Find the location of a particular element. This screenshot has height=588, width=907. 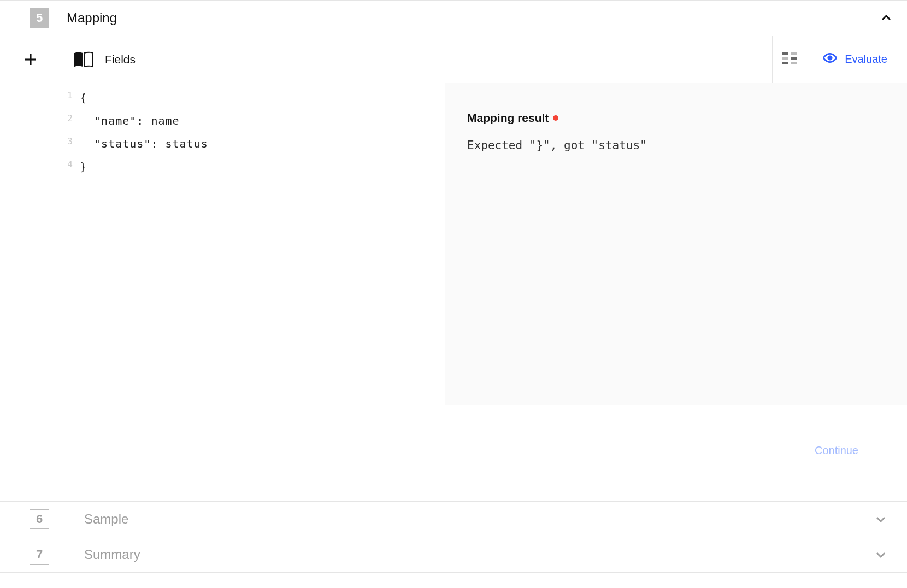

step-number-badge: 6 is located at coordinates (39, 519).